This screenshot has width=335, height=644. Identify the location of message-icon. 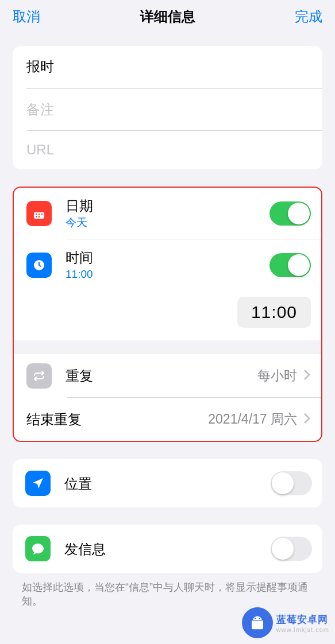
(38, 549).